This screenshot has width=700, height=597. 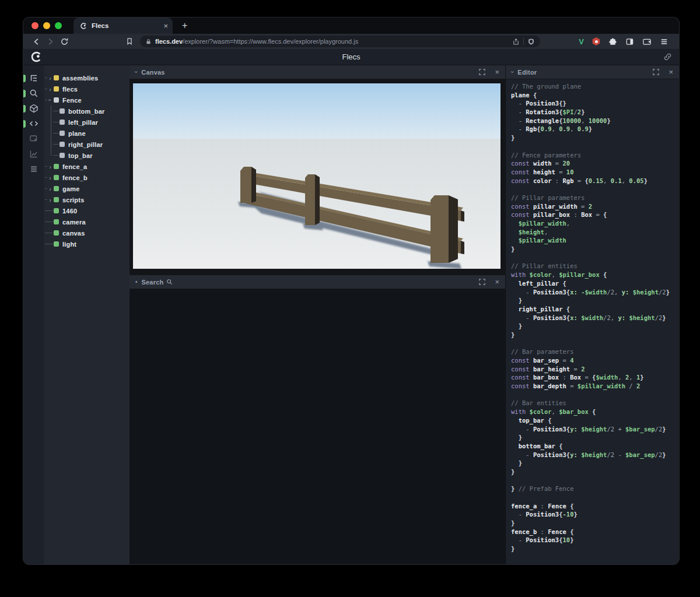 I want to click on code-line: const color : Rgb = {0.15, 0.1, 0.05}, so click(x=595, y=181).